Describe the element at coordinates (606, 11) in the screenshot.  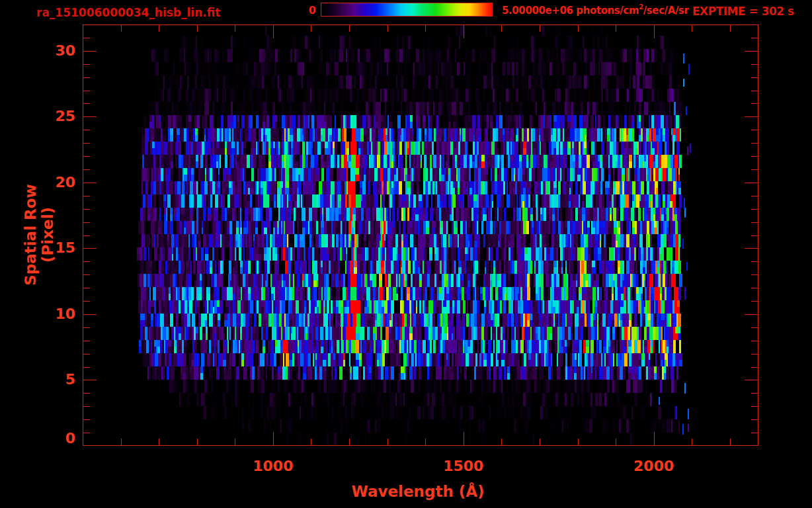
I see `colorbar-units-prefix: photons/cm` at that location.